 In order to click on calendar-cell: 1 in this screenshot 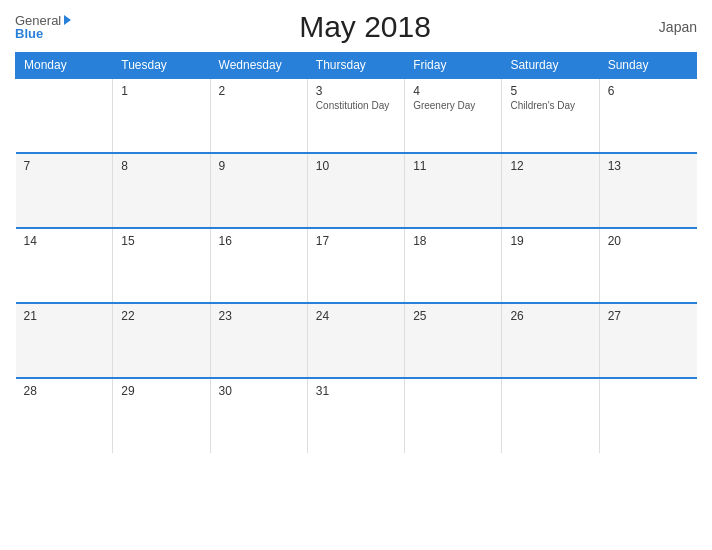, I will do `click(162, 116)`.